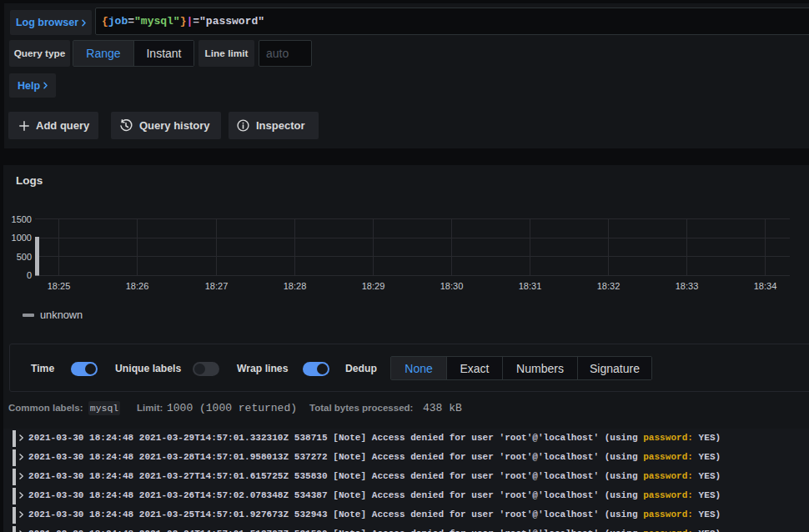  I want to click on svg-text: 18:34, so click(766, 286).